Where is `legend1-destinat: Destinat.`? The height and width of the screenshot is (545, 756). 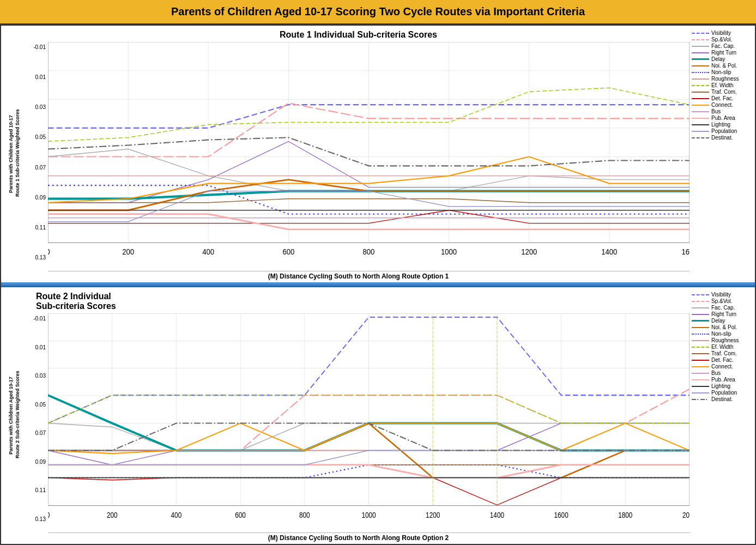
legend1-destinat: Destinat. is located at coordinates (721, 137).